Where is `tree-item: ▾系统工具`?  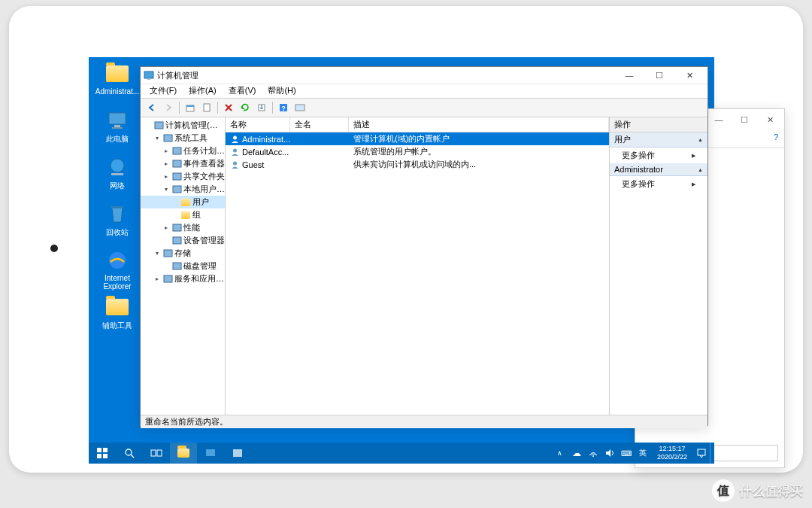 tree-item: ▾系统工具 is located at coordinates (183, 138).